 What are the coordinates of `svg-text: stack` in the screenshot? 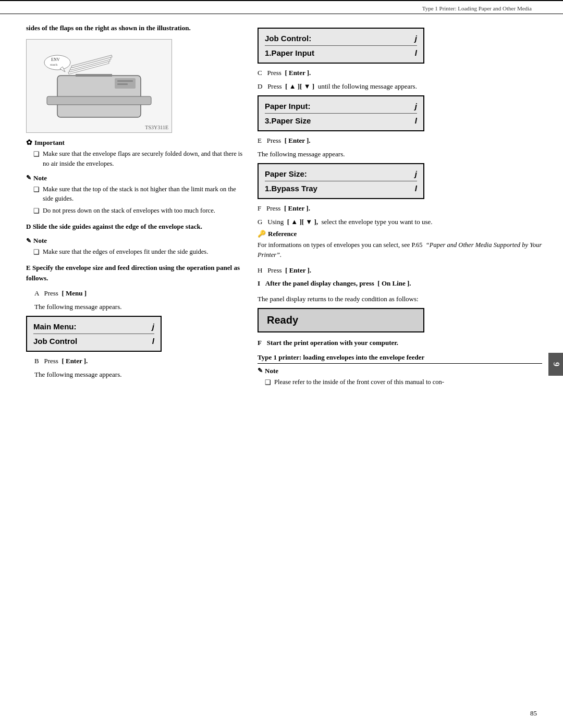 It's located at (54, 65).